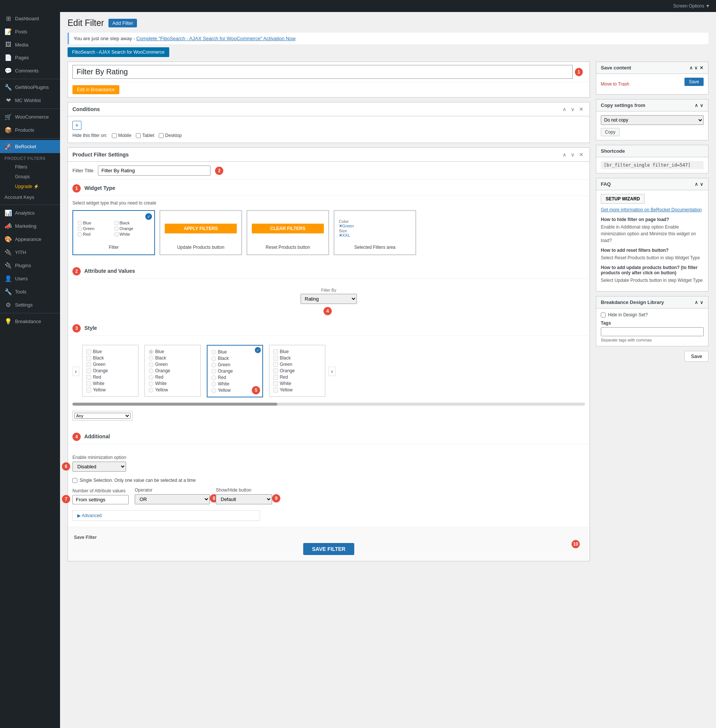  I want to click on sidebar-item-users: 👤 Users, so click(30, 279).